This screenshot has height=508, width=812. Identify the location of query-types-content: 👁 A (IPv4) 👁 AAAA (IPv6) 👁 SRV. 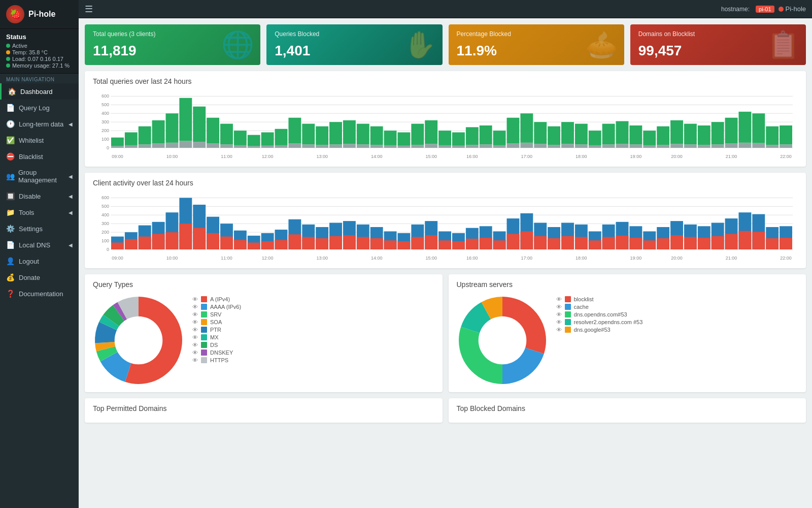
(264, 340).